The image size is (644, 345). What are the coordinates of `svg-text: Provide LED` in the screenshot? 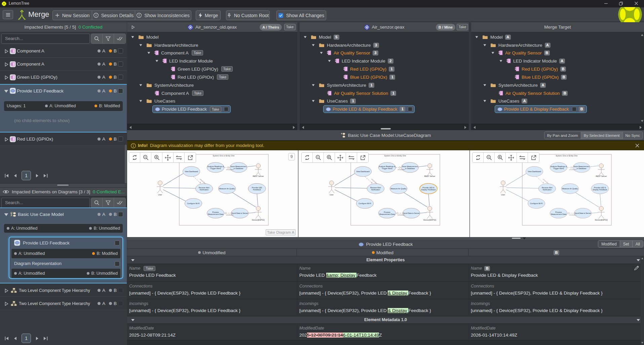 It's located at (257, 188).